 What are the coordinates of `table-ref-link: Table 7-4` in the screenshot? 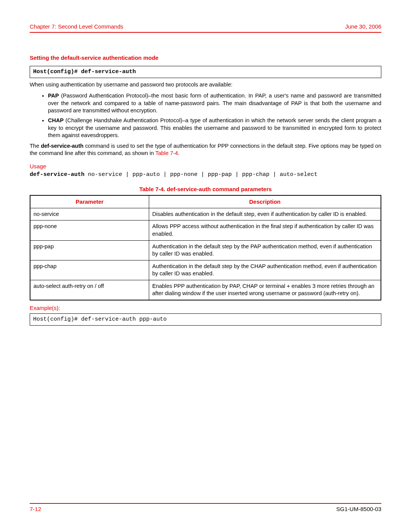 It's located at (167, 153).